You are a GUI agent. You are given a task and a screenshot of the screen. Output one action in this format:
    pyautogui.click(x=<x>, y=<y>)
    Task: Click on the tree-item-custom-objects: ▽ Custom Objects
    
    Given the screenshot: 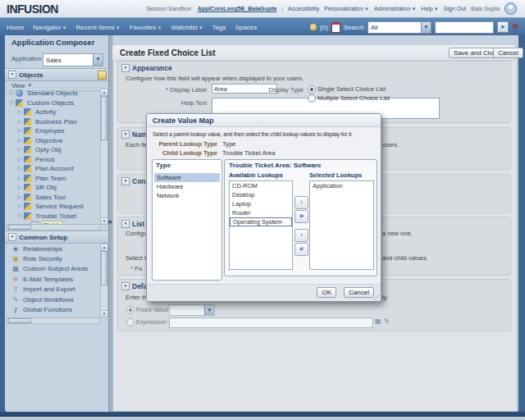 What is the action you would take?
    pyautogui.click(x=53, y=103)
    